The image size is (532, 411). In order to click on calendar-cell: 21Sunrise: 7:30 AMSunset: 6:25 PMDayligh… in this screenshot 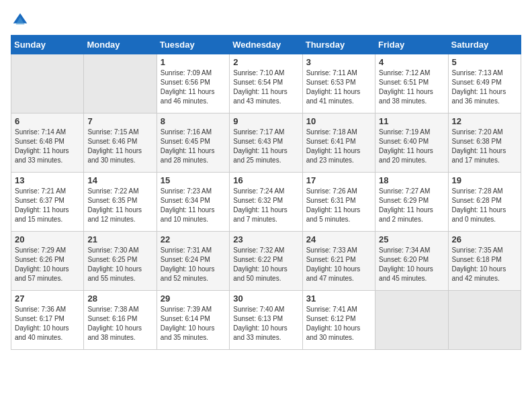, I will do `click(120, 261)`.